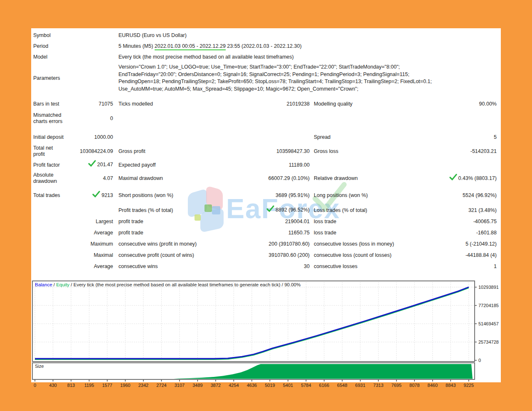 The height and width of the screenshot is (411, 532). Describe the element at coordinates (107, 195) in the screenshot. I see `stat-value-text: 9213` at that location.